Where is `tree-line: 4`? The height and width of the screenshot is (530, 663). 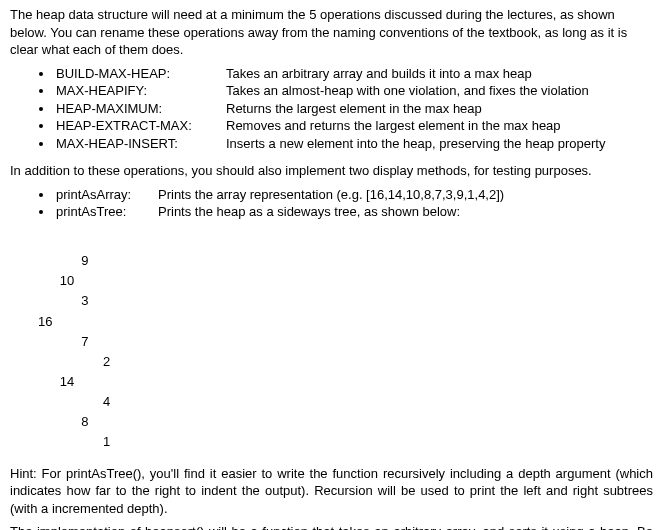
tree-line: 4 is located at coordinates (74, 402).